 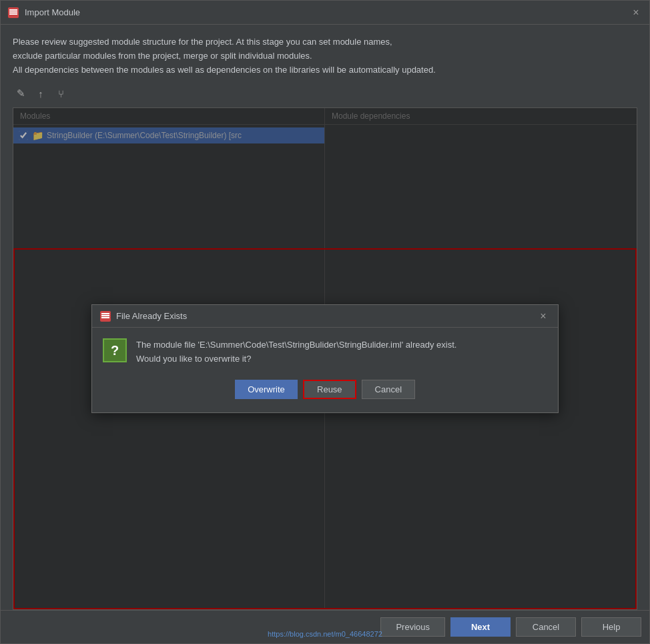 I want to click on toolbar: ✎ ↑ ⑂, so click(x=325, y=93).